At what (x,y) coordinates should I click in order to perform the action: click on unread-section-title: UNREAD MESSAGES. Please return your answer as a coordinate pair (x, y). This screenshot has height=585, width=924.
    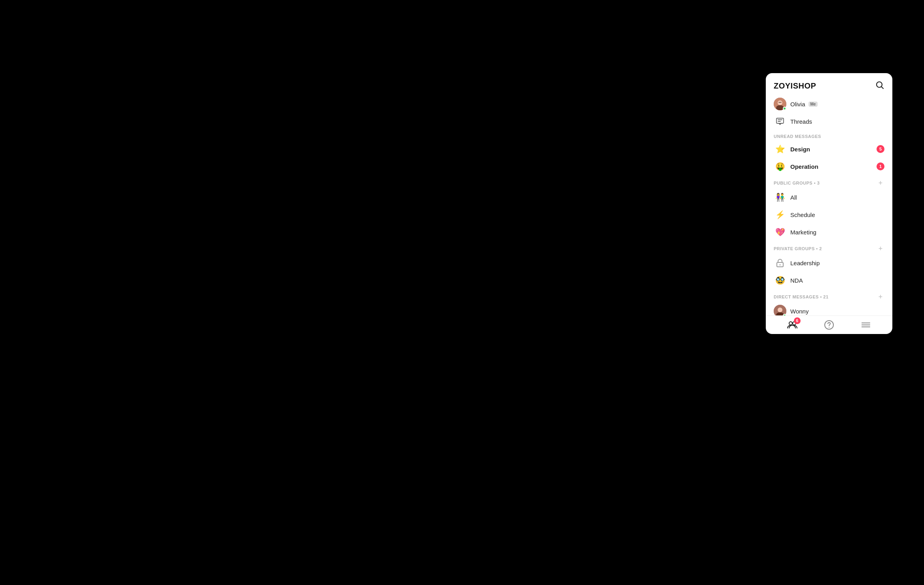
    Looking at the image, I should click on (797, 136).